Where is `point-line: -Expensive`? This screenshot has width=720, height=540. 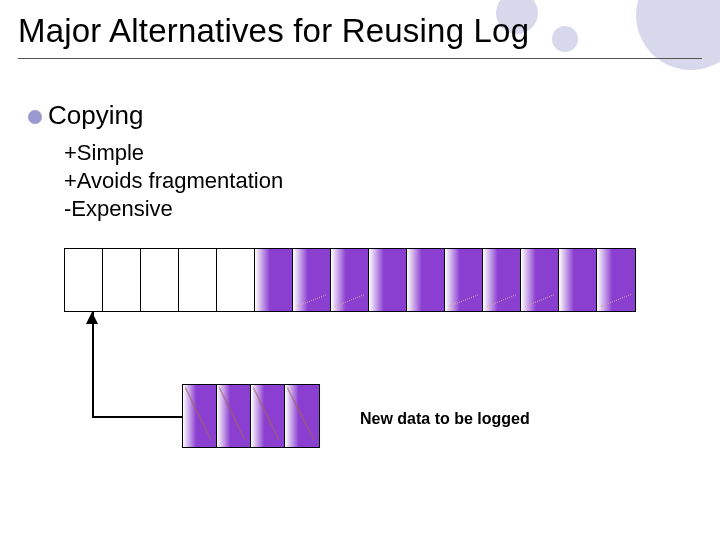
point-line: -Expensive is located at coordinates (118, 209).